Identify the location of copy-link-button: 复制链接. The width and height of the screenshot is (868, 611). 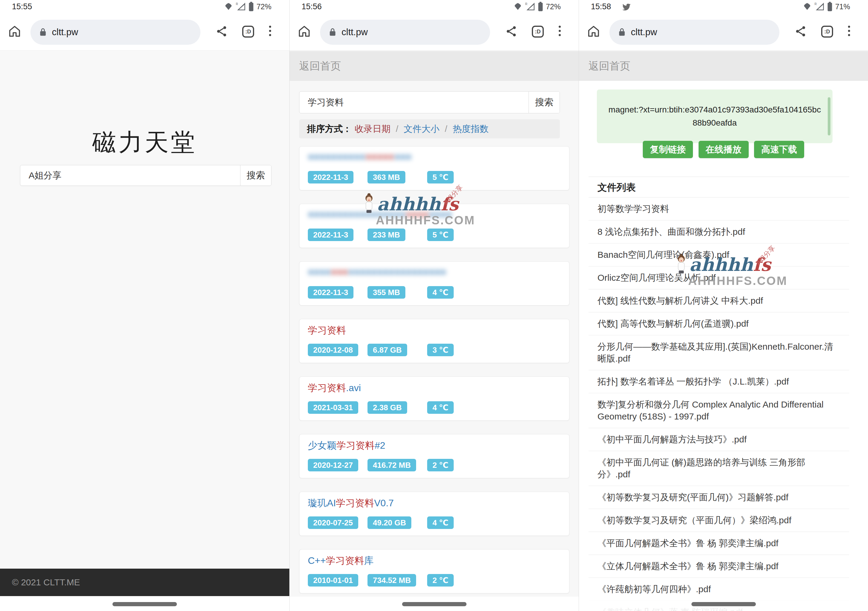
(668, 149).